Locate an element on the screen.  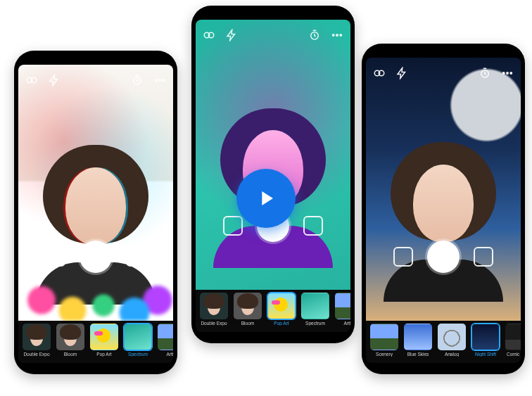
filter-item-selected: Spectrum is located at coordinates (138, 340).